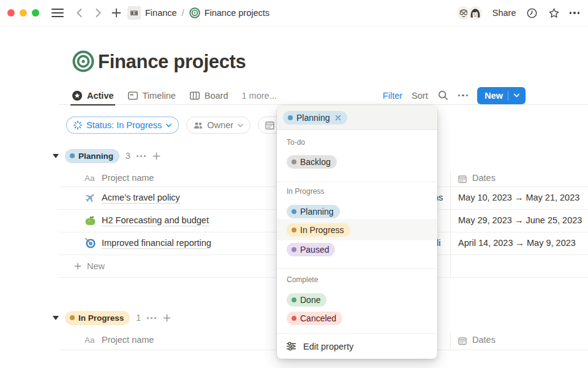  What do you see at coordinates (338, 118) in the screenshot?
I see `close-icon` at bounding box center [338, 118].